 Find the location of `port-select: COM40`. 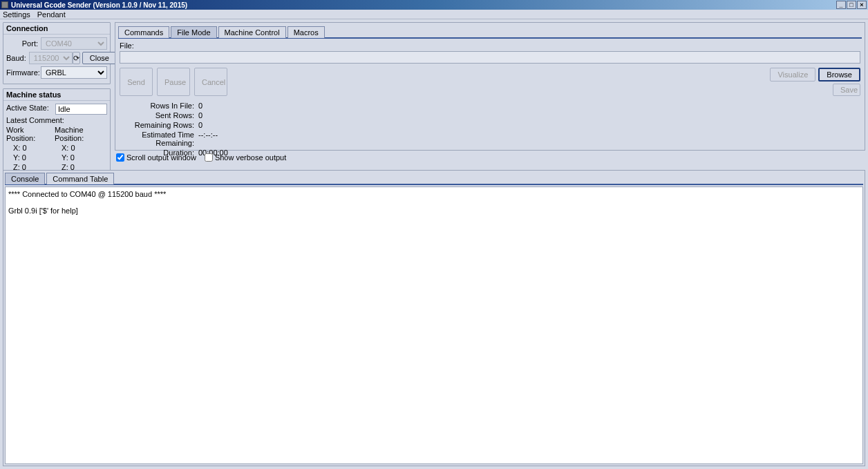

port-select: COM40 is located at coordinates (74, 44).